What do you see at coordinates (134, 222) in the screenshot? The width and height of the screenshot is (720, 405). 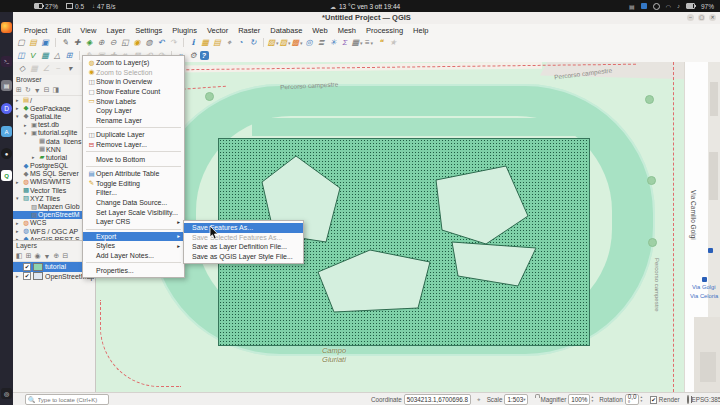 I see `context-menu-item: Layer CRS ▸` at bounding box center [134, 222].